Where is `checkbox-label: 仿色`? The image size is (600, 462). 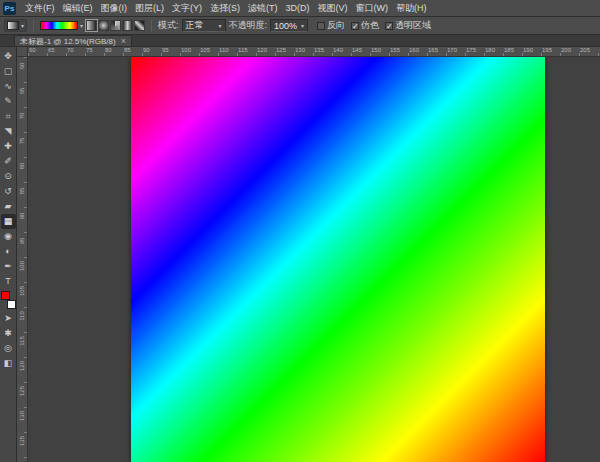
checkbox-label: 仿色 is located at coordinates (370, 26).